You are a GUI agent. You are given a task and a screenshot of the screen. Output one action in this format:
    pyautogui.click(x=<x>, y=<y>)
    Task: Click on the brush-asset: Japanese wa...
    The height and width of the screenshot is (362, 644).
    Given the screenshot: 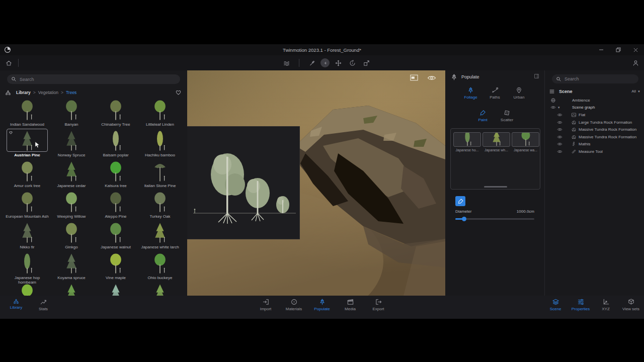 What is the action you would take?
    pyautogui.click(x=525, y=142)
    